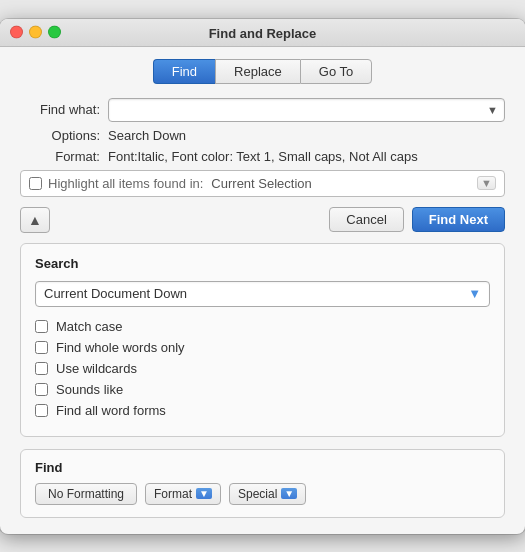 The width and height of the screenshot is (525, 552). What do you see at coordinates (262, 33) in the screenshot?
I see `titlebar: Find and Replace` at bounding box center [262, 33].